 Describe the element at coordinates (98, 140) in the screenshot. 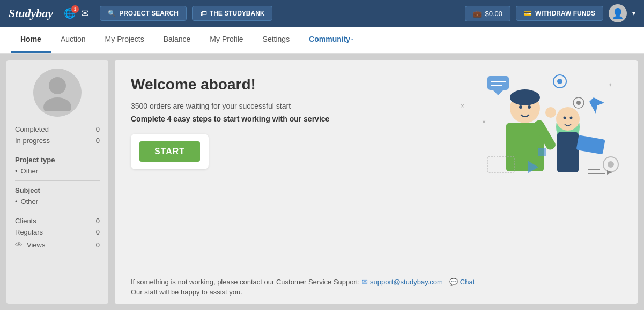

I see `in-progress-value: 0` at that location.